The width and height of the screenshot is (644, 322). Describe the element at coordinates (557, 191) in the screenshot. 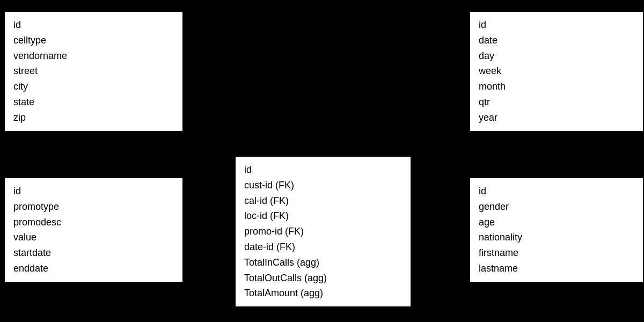

I see `customer-field-id: id` at that location.